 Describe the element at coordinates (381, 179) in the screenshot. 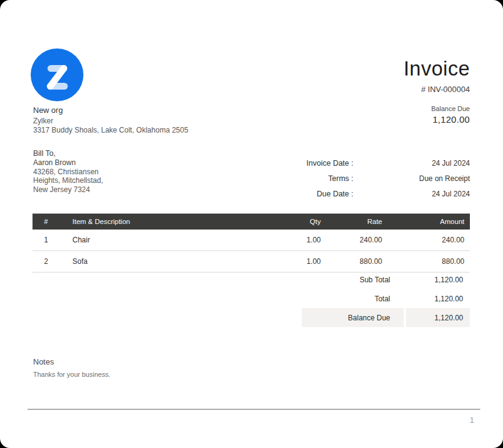

I see `terms-row: Terms : Due on Receipt` at that location.